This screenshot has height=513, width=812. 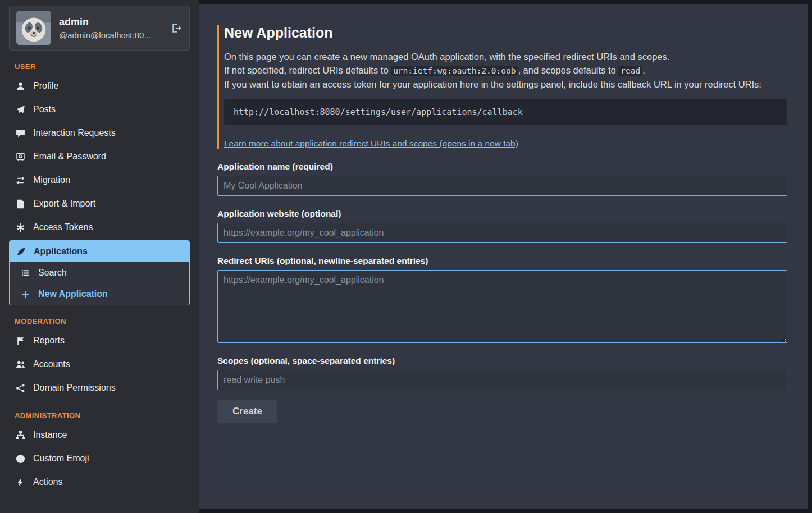 What do you see at coordinates (99, 227) in the screenshot?
I see `sidebar-item-access-tokens: Access Tokens` at bounding box center [99, 227].